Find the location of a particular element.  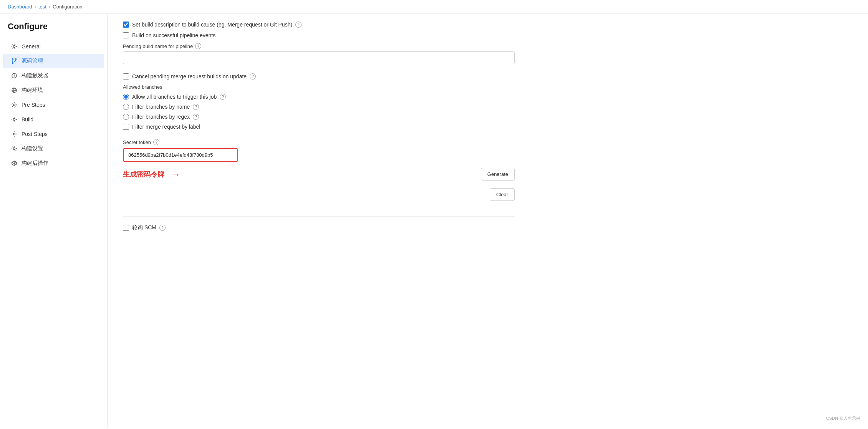

build-success-row: Build on successful pipeline events is located at coordinates (319, 35).